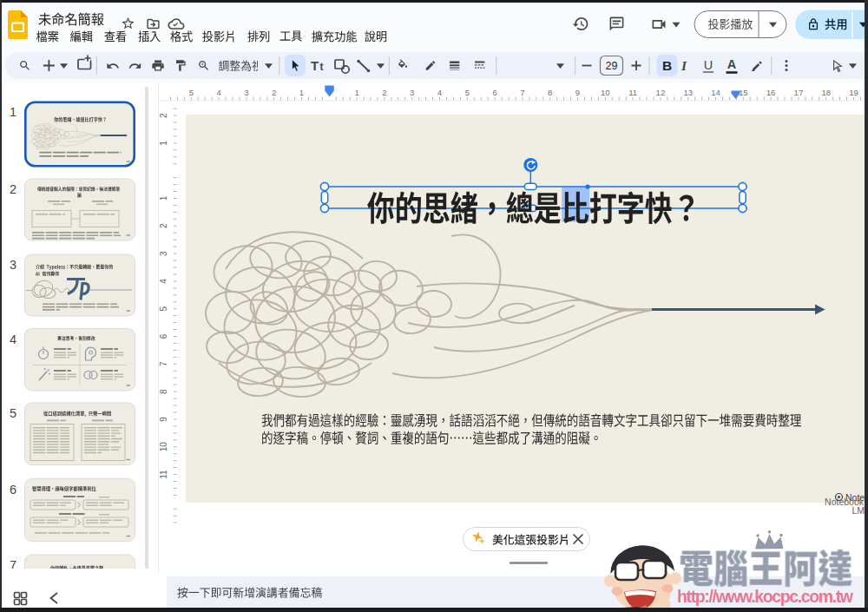 This screenshot has width=868, height=612. I want to click on svg-text: B, so click(667, 66).